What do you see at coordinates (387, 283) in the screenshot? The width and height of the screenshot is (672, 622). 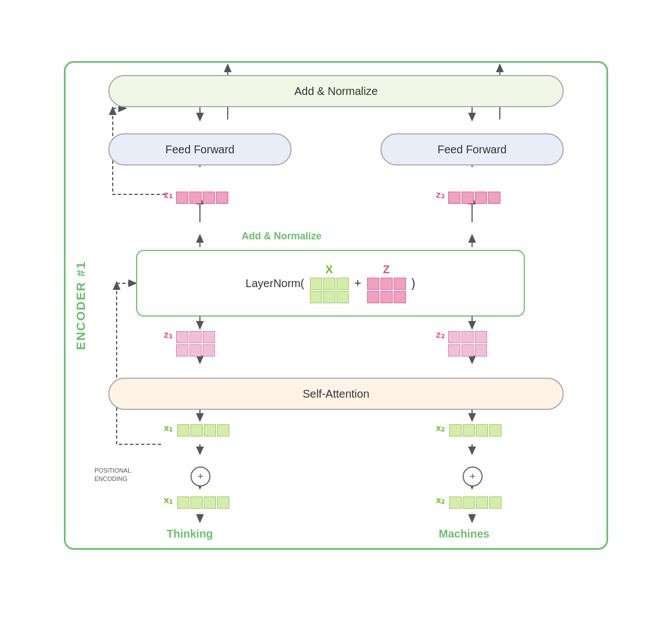 I see `z-matrix-group: Z` at bounding box center [387, 283].